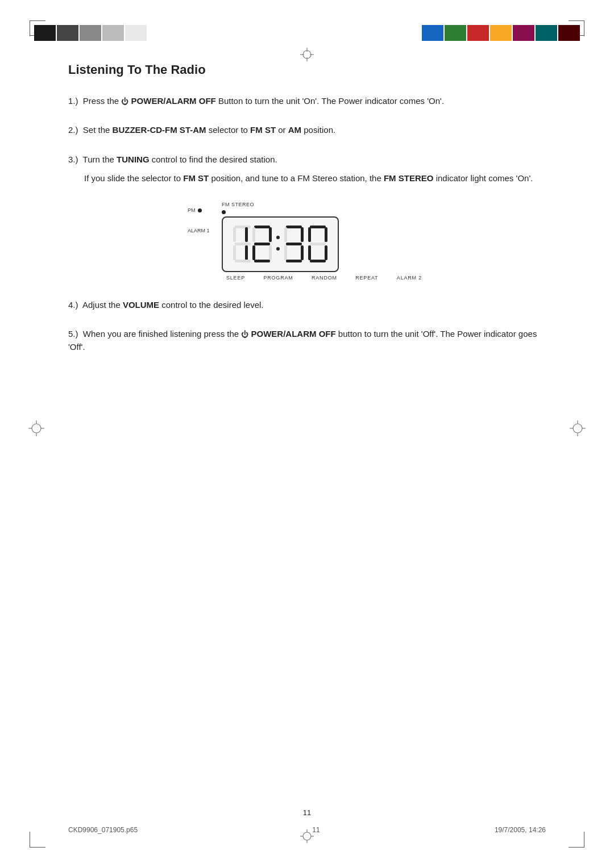 Image resolution: width=614 pixels, height=868 pixels. Describe the element at coordinates (307, 242) in the screenshot. I see `display-illustration: FM STEREO PM ALARM 1` at that location.